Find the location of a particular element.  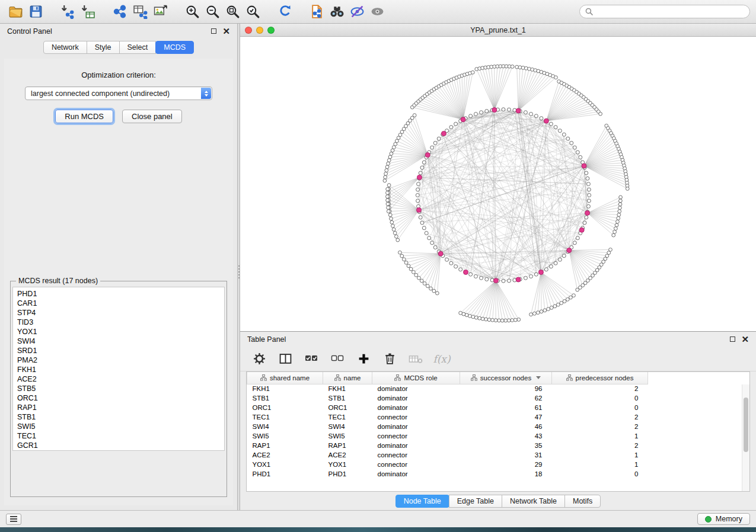

tab-select: Select is located at coordinates (138, 47).